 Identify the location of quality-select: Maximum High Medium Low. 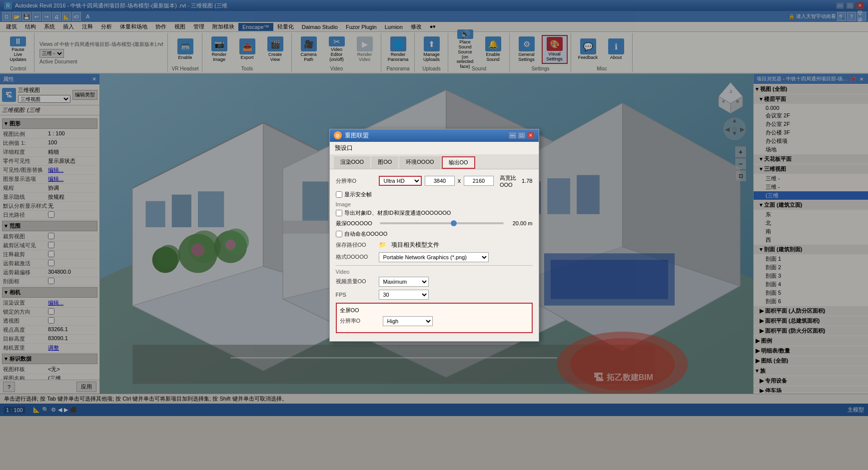
(404, 282).